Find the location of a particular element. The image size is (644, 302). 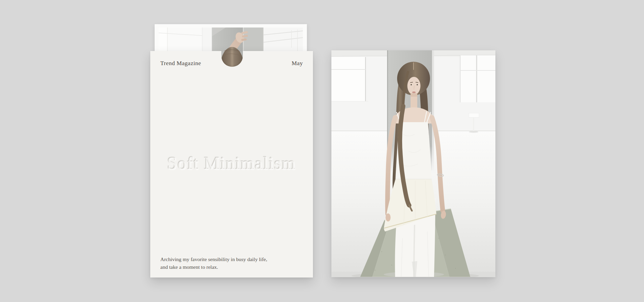

masthead: Trend Magazine is located at coordinates (181, 63).